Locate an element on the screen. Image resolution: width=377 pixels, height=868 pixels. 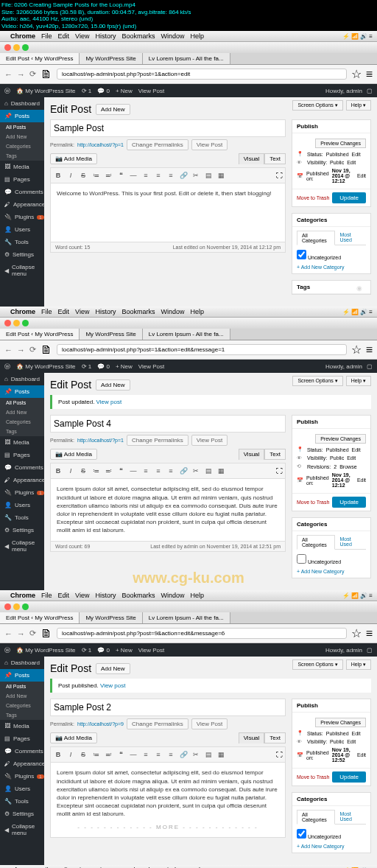
visual-tab: Visual is located at coordinates (252, 159).